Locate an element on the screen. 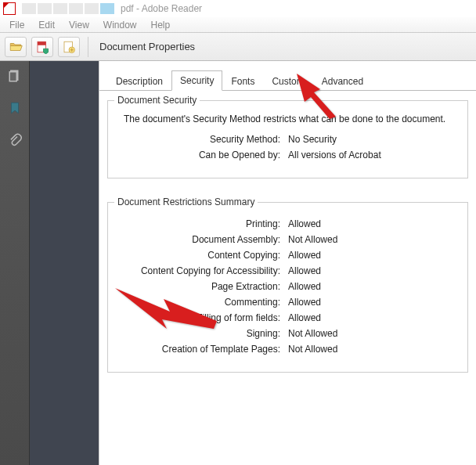 This screenshot has width=476, height=465. window-title: pdf - Adobe Reader is located at coordinates (161, 9).